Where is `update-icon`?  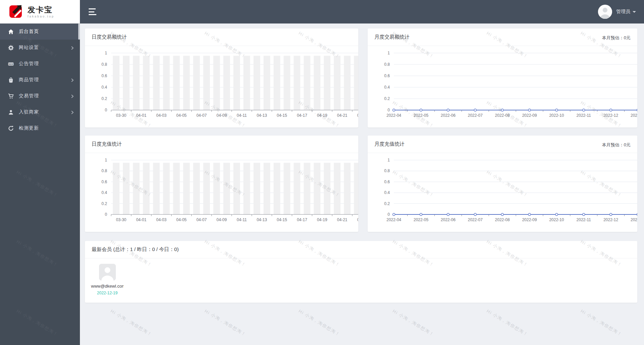
update-icon is located at coordinates (11, 128).